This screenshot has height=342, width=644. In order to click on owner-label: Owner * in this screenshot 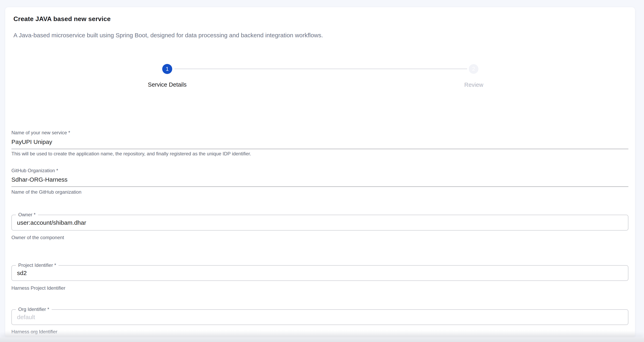, I will do `click(27, 215)`.